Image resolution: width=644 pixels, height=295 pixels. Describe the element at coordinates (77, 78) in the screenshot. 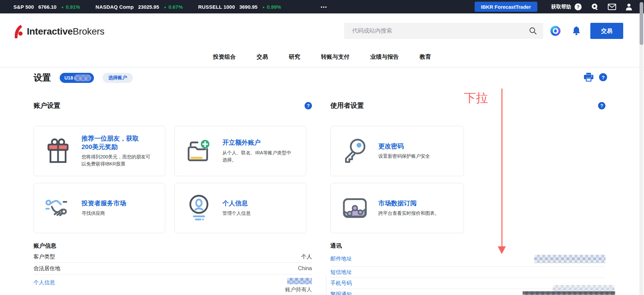

I see `account-badge: U18` at that location.